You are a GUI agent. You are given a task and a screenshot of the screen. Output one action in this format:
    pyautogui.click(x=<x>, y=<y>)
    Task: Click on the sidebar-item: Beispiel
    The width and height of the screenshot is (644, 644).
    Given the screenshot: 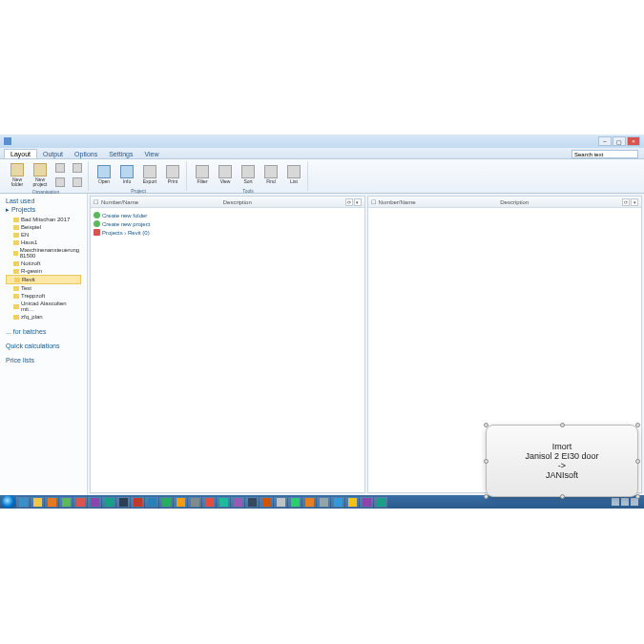 What is the action you would take?
    pyautogui.click(x=44, y=227)
    